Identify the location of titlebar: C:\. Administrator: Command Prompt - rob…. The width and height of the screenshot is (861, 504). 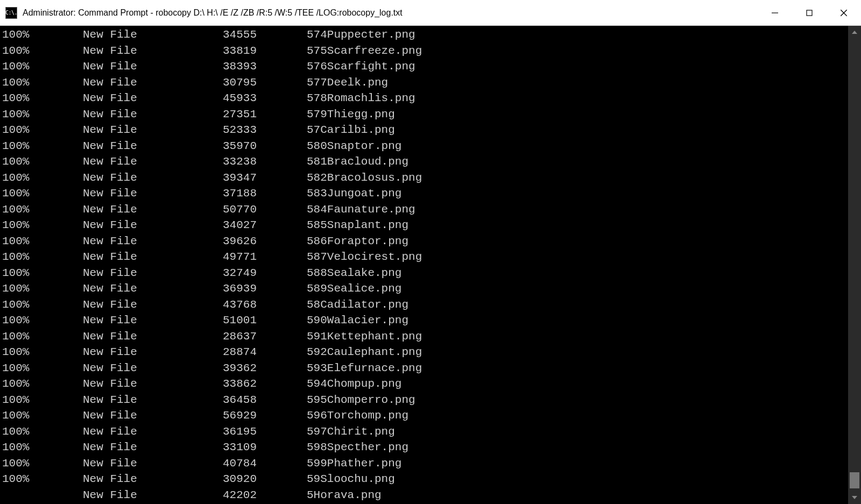
(430, 13).